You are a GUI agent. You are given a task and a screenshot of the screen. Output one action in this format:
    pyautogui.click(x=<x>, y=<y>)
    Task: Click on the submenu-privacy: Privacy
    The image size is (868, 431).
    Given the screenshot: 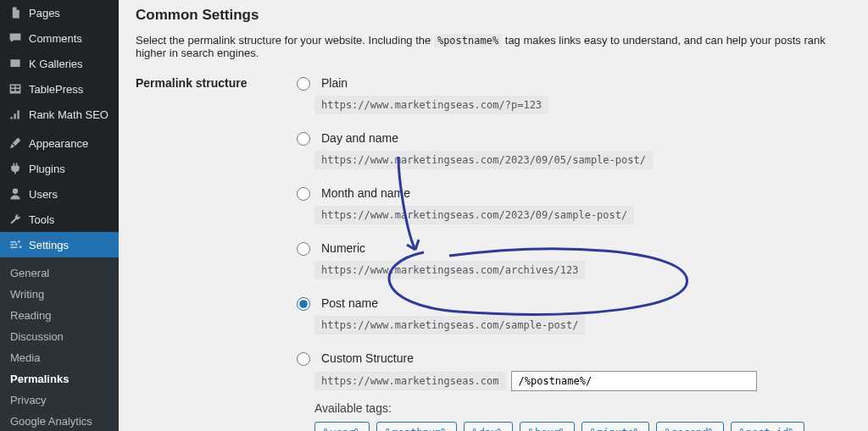 What is the action you would take?
    pyautogui.click(x=59, y=400)
    